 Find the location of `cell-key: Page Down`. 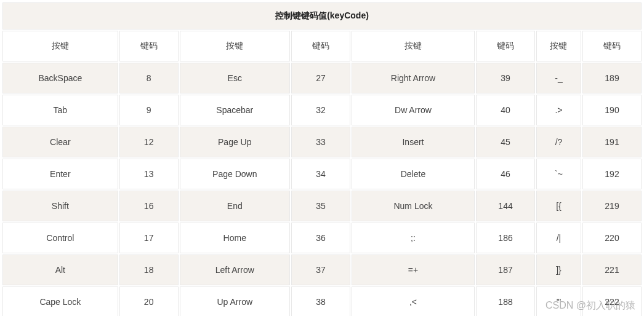

cell-key: Page Down is located at coordinates (235, 174).